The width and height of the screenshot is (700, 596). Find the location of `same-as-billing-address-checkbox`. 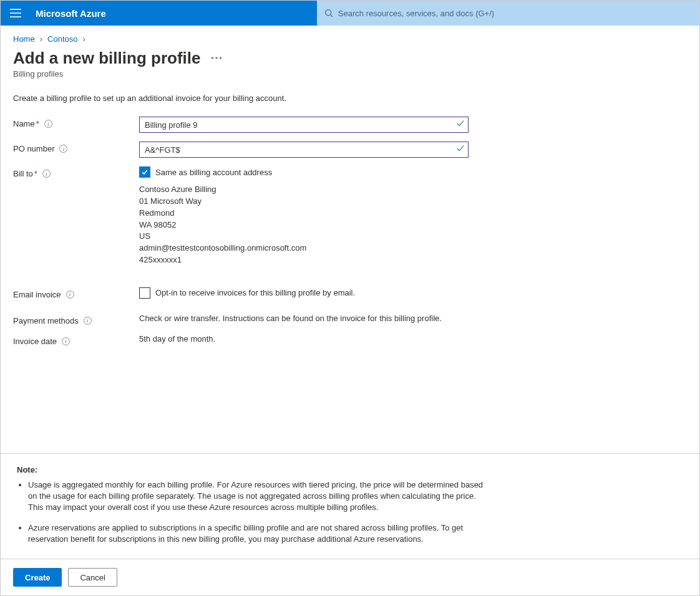

same-as-billing-address-checkbox is located at coordinates (145, 172).